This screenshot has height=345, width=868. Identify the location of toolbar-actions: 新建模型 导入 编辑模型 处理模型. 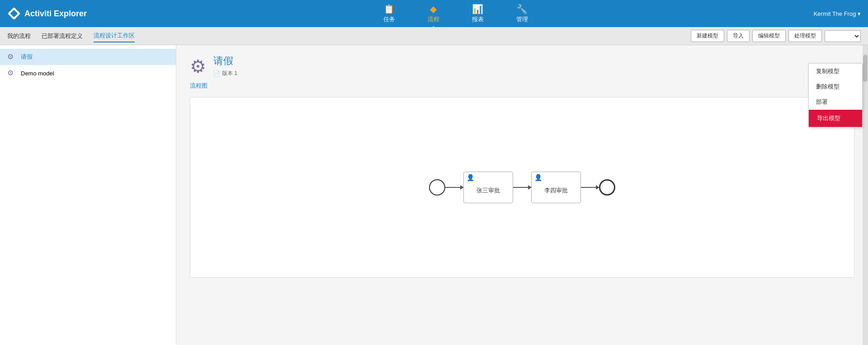
(776, 36).